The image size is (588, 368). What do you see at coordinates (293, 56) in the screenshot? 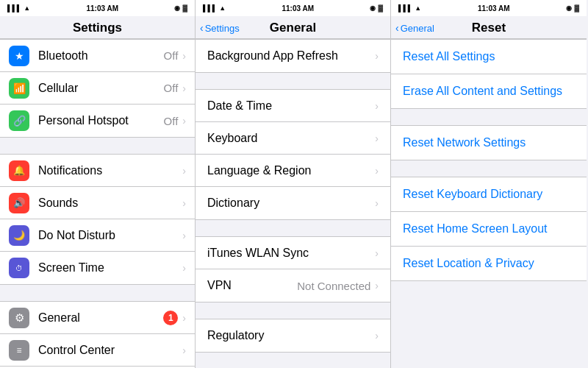
I see `background-refresh-item: Background App Refresh ›` at bounding box center [293, 56].